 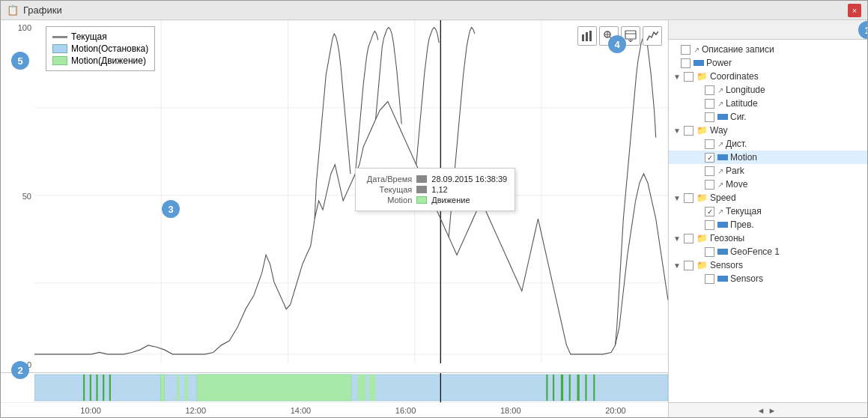 I want to click on label-park: Park, so click(x=735, y=171).